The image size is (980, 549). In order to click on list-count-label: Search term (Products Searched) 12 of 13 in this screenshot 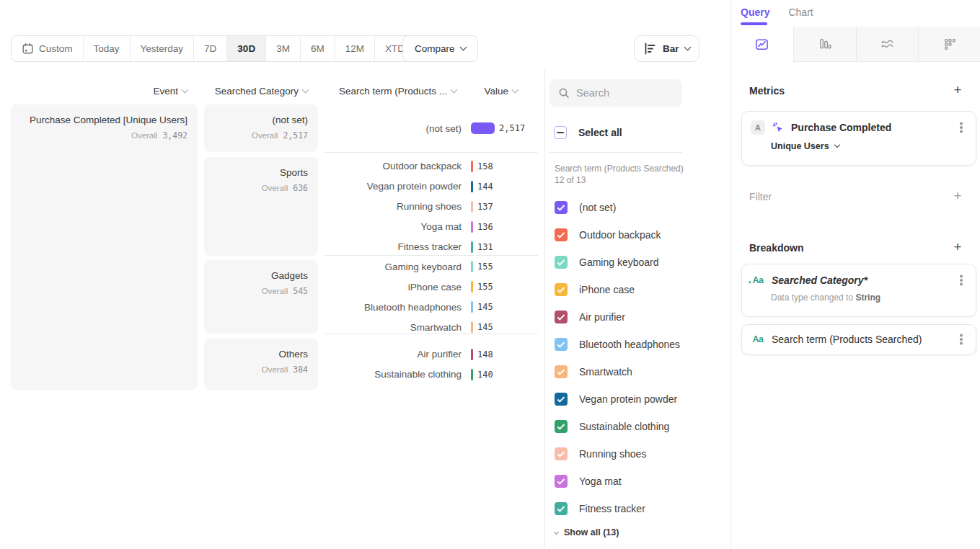, I will do `click(623, 174)`.